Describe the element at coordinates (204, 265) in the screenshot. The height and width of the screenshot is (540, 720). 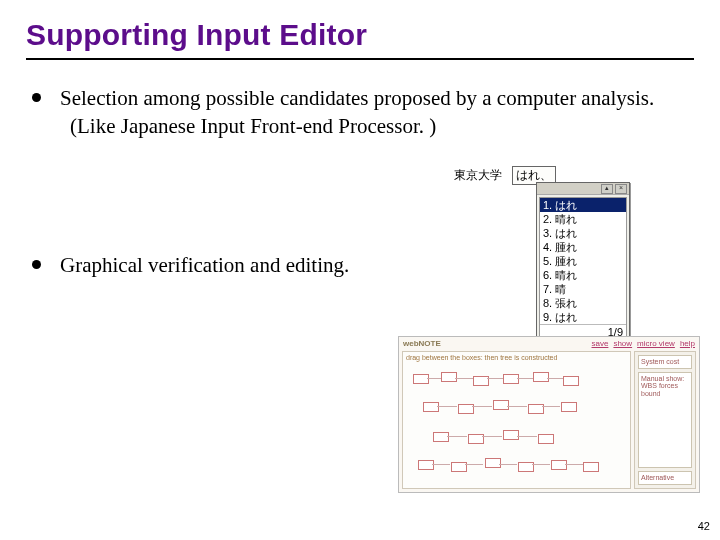
I see `bullet-text: Graphical verification and editing.` at that location.